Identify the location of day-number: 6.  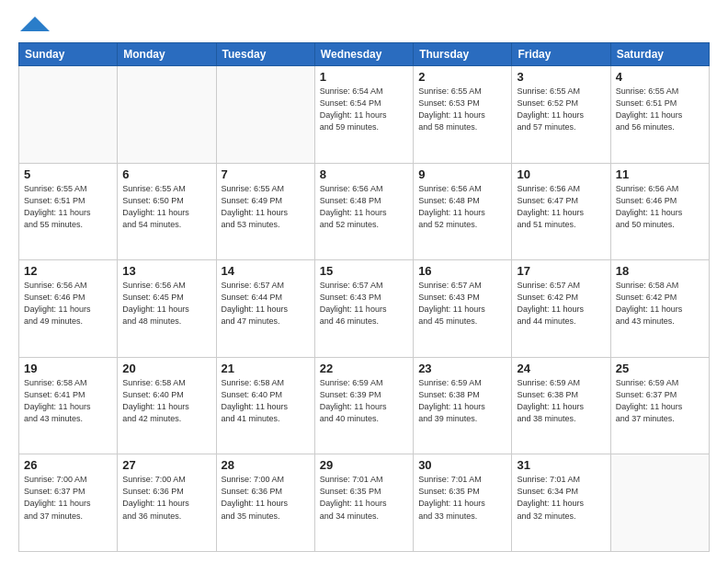
(166, 175).